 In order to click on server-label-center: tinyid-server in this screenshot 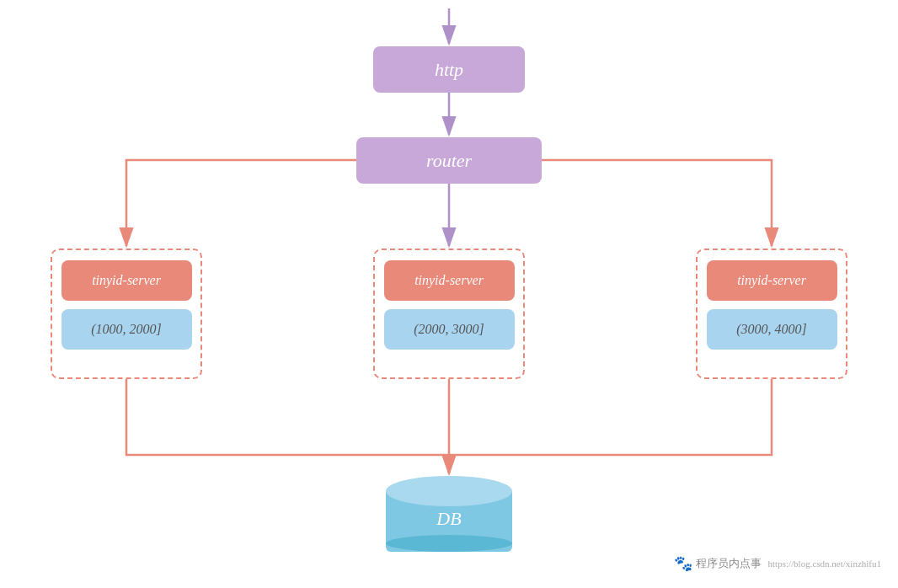, I will do `click(450, 281)`.